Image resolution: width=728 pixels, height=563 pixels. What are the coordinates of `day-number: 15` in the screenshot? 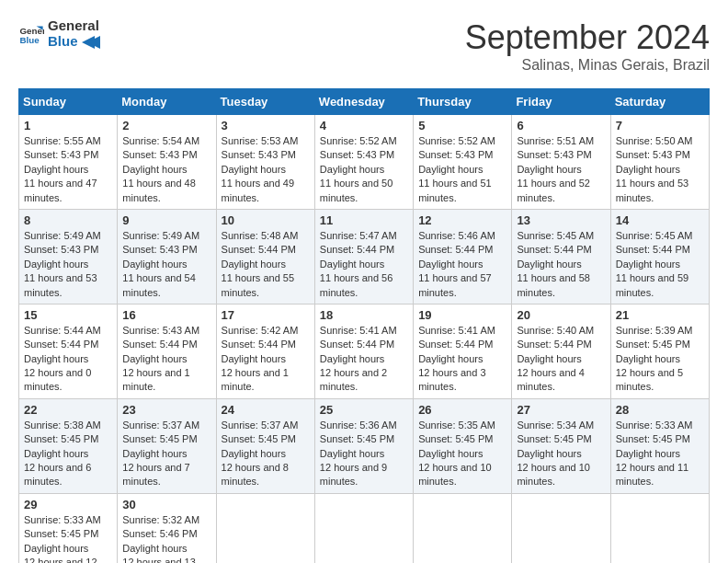 It's located at (68, 315).